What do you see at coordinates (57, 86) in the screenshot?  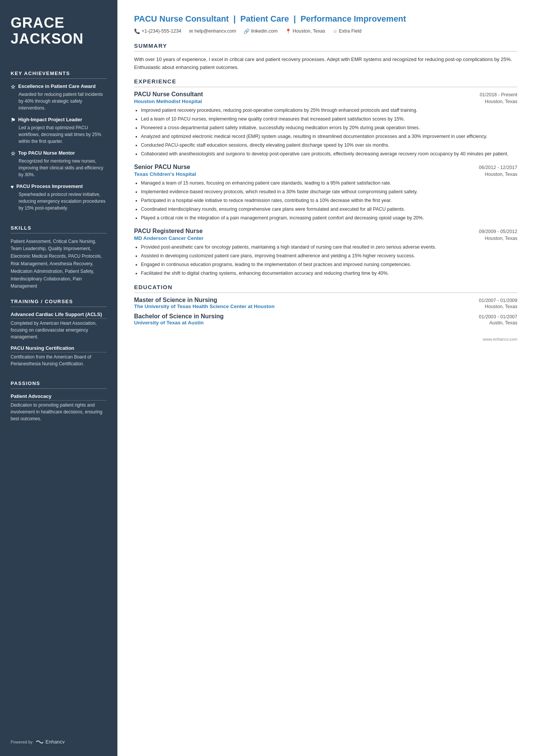 I see `achievement-title-1: Excellence in Patient Care Award` at bounding box center [57, 86].